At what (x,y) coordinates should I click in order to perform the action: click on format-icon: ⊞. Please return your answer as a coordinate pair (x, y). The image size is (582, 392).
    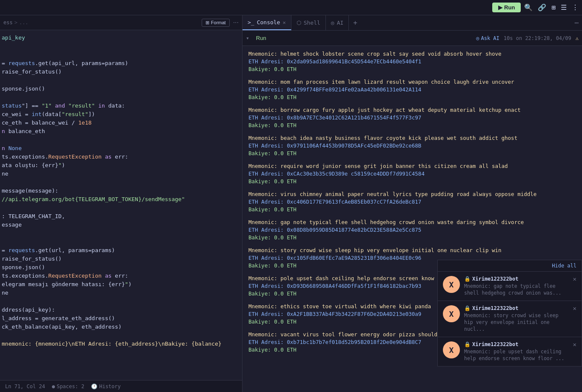
    Looking at the image, I should click on (208, 23).